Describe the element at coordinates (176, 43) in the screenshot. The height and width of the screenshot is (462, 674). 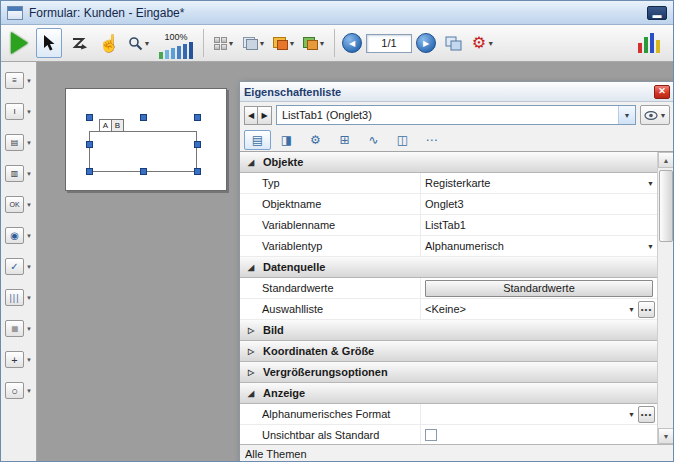
I see `zoom-indicator: 100%` at that location.